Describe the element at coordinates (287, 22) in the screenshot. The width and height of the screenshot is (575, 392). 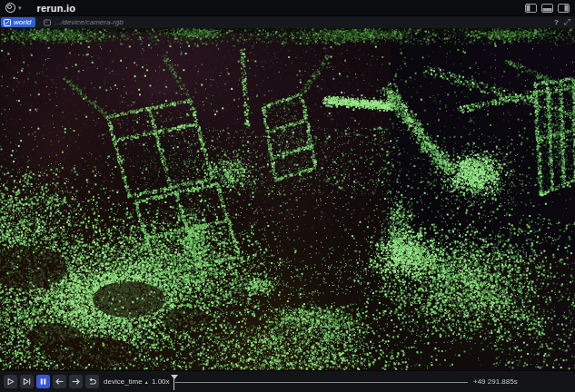
I see `viewport-tab-bar: world …/device/camera-rgb ? ⤢` at that location.